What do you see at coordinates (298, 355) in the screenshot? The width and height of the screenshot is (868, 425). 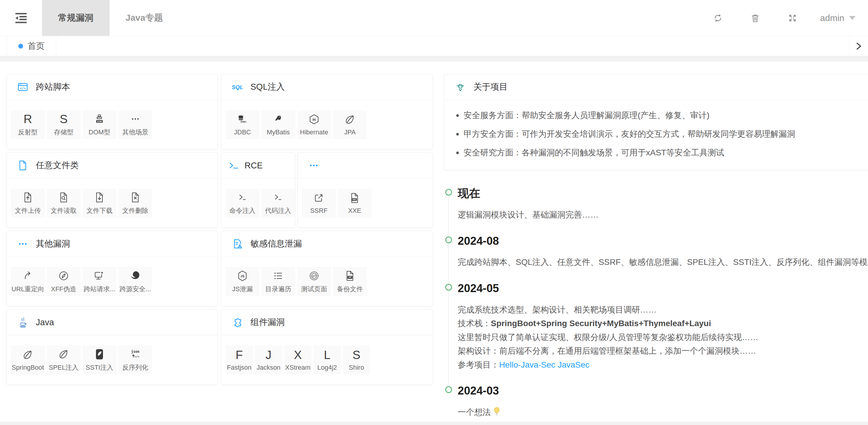 I see `letter-x-icon: X` at bounding box center [298, 355].